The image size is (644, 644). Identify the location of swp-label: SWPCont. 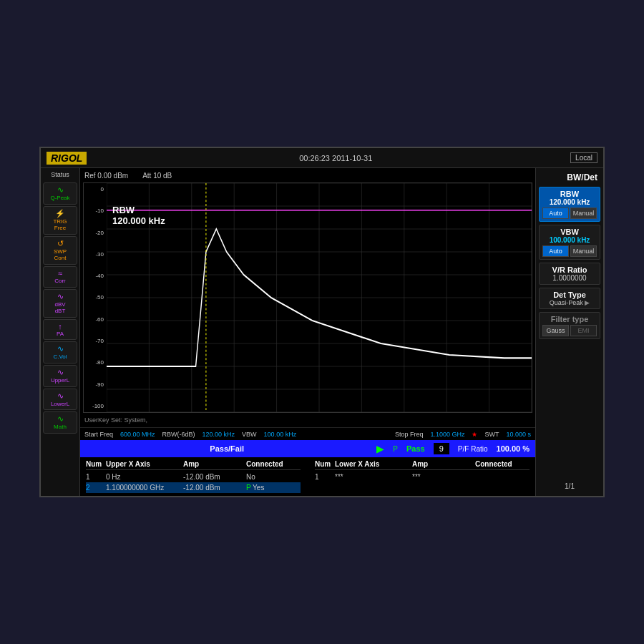
(60, 255).